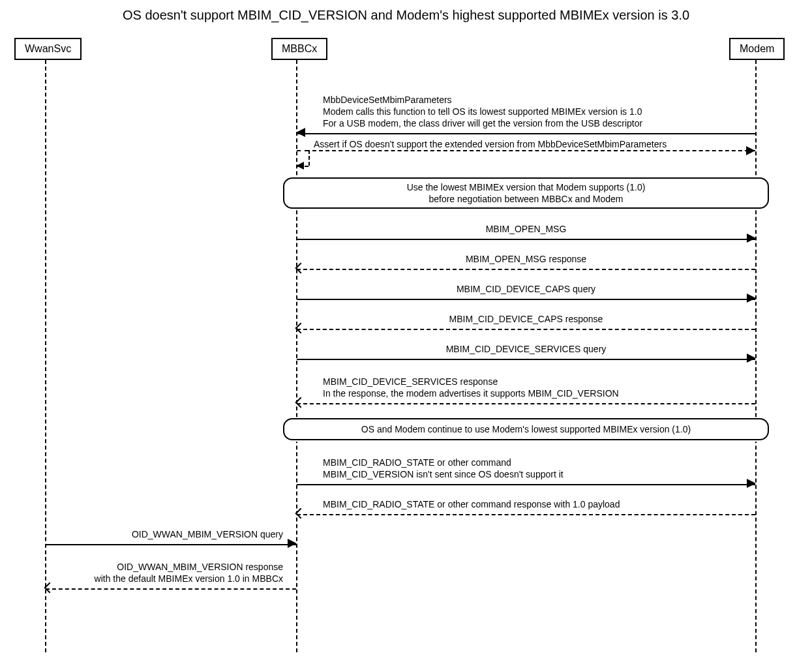 Image resolution: width=812 pixels, height=666 pixels. I want to click on actor-mbbcx: MBBCx, so click(299, 49).